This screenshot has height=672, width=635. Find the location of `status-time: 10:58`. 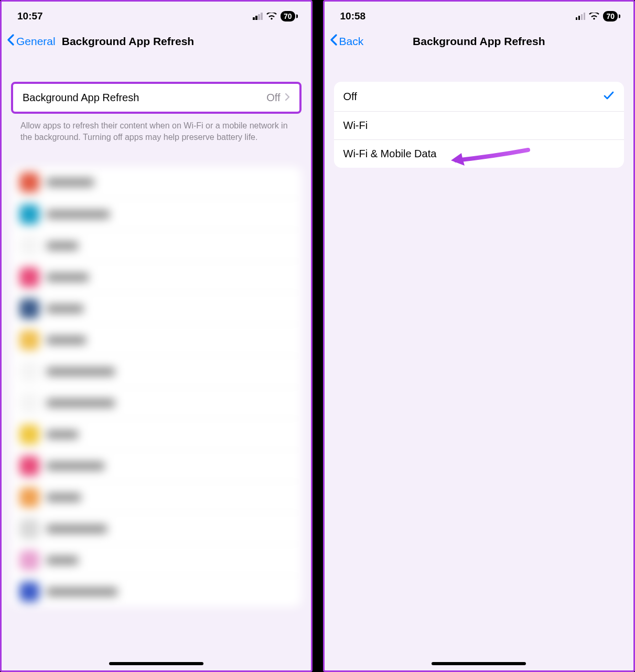

status-time: 10:58 is located at coordinates (353, 16).